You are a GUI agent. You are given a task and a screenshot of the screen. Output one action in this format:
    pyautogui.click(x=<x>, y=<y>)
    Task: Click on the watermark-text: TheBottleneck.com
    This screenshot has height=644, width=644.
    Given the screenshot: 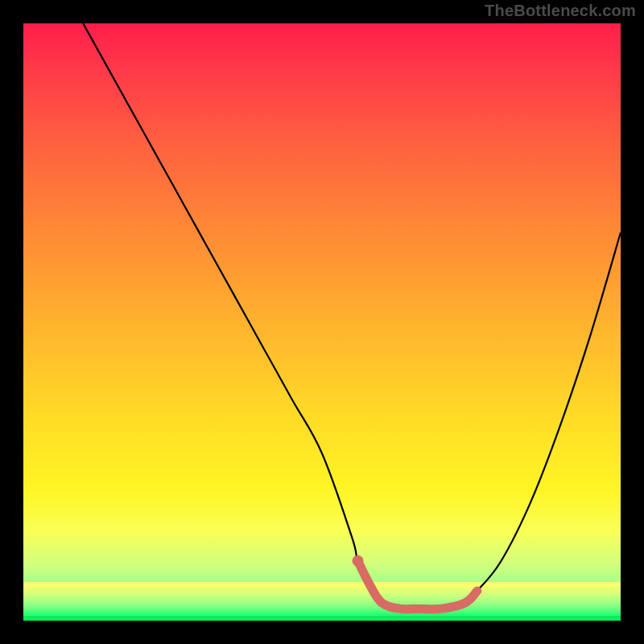 What is the action you would take?
    pyautogui.click(x=560, y=11)
    